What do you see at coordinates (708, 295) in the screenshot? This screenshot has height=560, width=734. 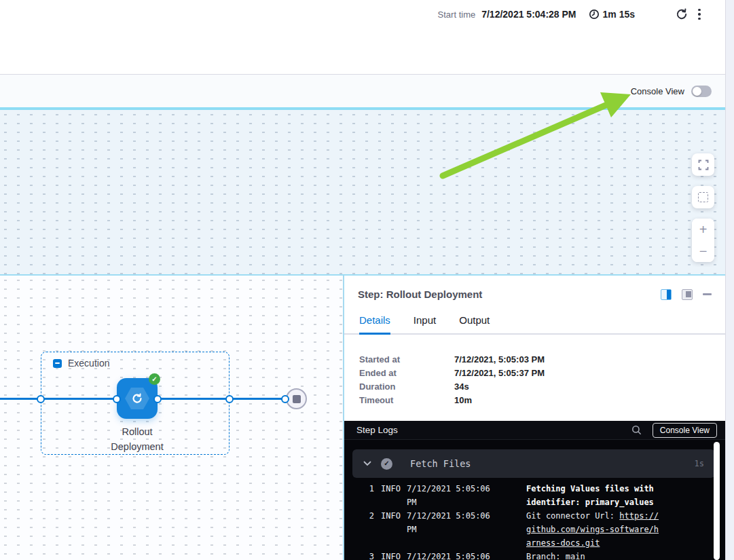 I see `collapse-panel-button` at bounding box center [708, 295].